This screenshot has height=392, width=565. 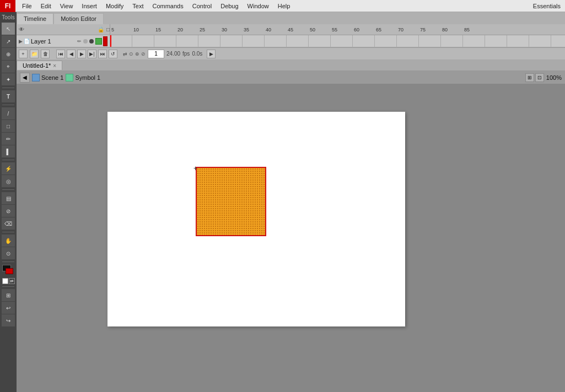 What do you see at coordinates (6, 281) in the screenshot?
I see `reset-colors` at bounding box center [6, 281].